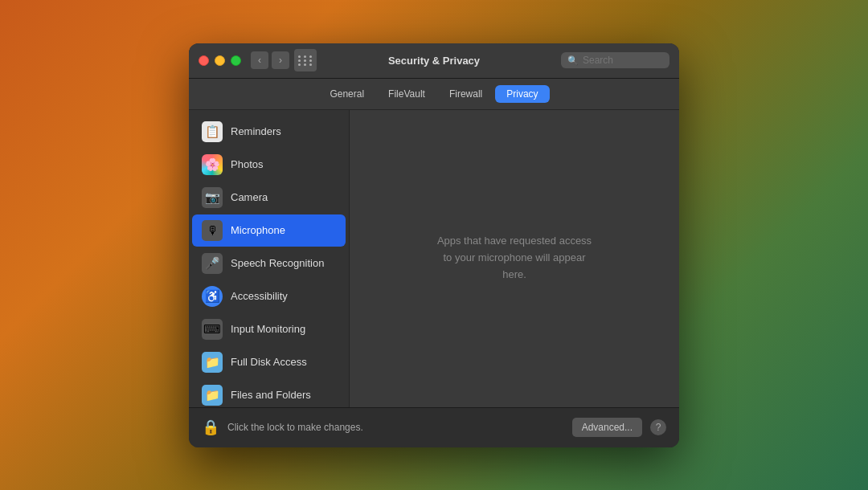 The image size is (868, 490). What do you see at coordinates (268, 361) in the screenshot?
I see `sidebar-label-full-disk: Full Disk Access` at bounding box center [268, 361].